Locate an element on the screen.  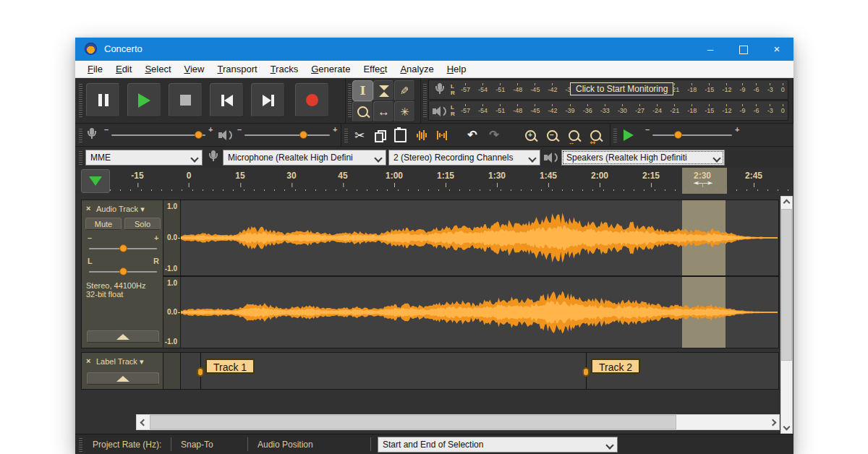
meter-scale-number: -42 is located at coordinates (553, 88).